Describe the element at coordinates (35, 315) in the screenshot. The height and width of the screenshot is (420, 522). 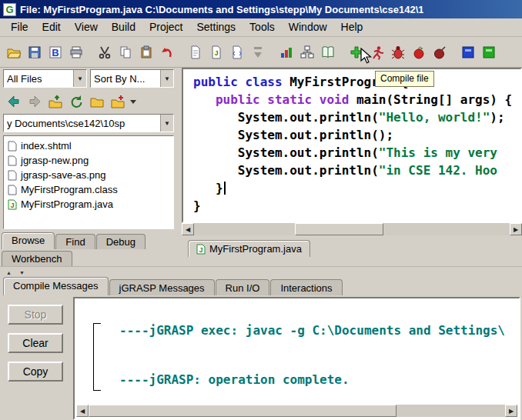
I see `stop-button: Stop` at that location.